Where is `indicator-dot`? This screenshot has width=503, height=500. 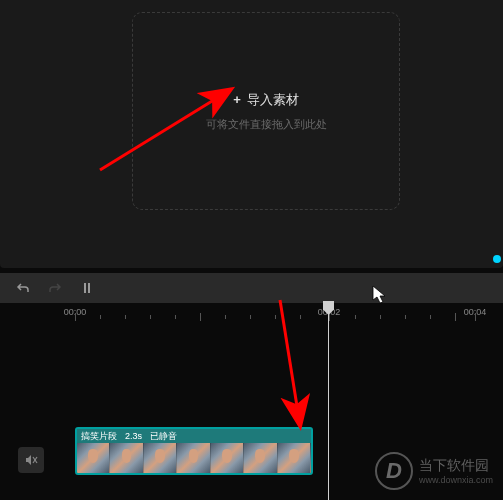
indicator-dot is located at coordinates (497, 259).